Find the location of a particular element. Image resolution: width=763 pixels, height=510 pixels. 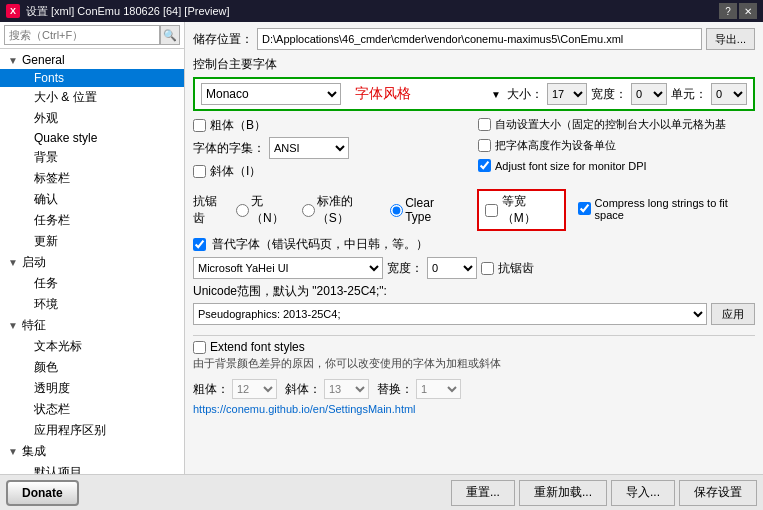

help-button: ? is located at coordinates (728, 11).